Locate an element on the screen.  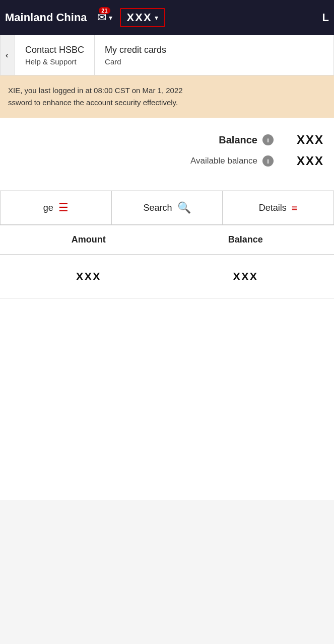
contact-hsbc-label: Contact HSBC is located at coordinates (54, 50).